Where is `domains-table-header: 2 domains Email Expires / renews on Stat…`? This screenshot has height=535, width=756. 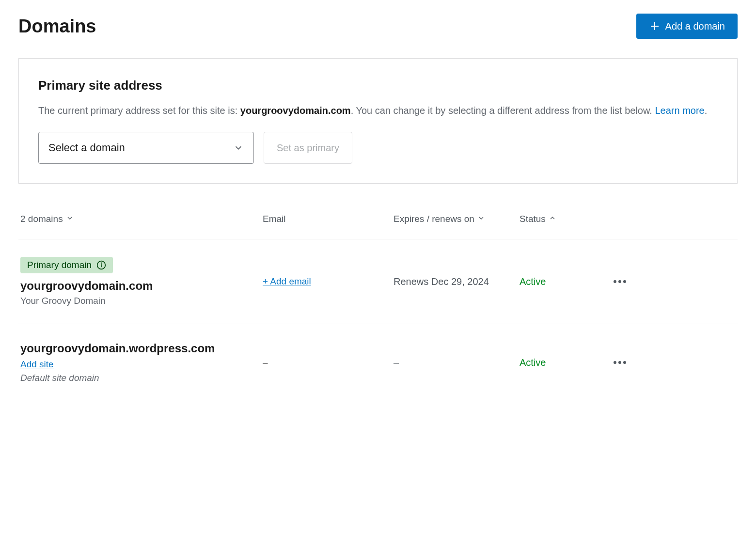
domains-table-header: 2 domains Email Expires / renews on Stat… is located at coordinates (378, 223).